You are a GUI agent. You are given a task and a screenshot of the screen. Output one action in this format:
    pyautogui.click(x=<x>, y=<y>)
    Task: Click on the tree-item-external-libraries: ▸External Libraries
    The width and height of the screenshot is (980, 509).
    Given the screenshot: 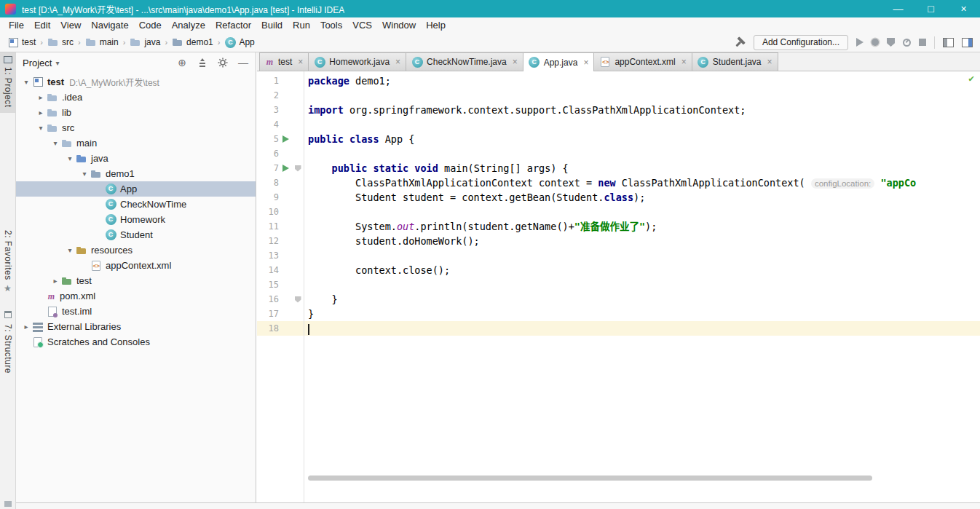 What is the action you would take?
    pyautogui.click(x=135, y=326)
    